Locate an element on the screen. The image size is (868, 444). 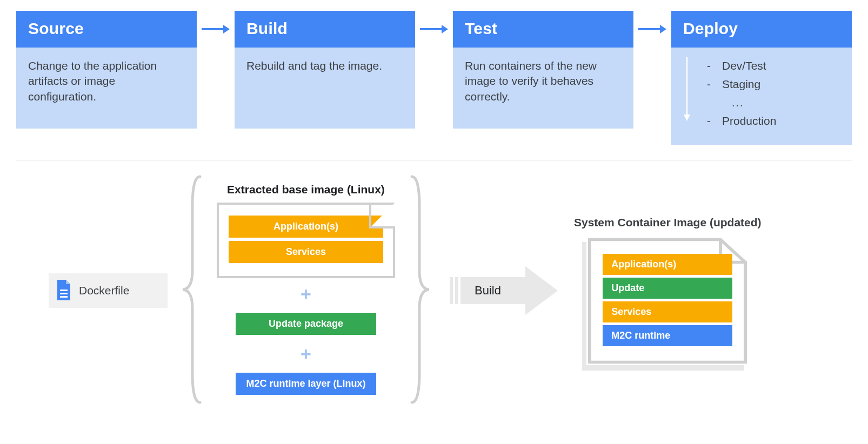
brace-left-icon is located at coordinates (191, 291).